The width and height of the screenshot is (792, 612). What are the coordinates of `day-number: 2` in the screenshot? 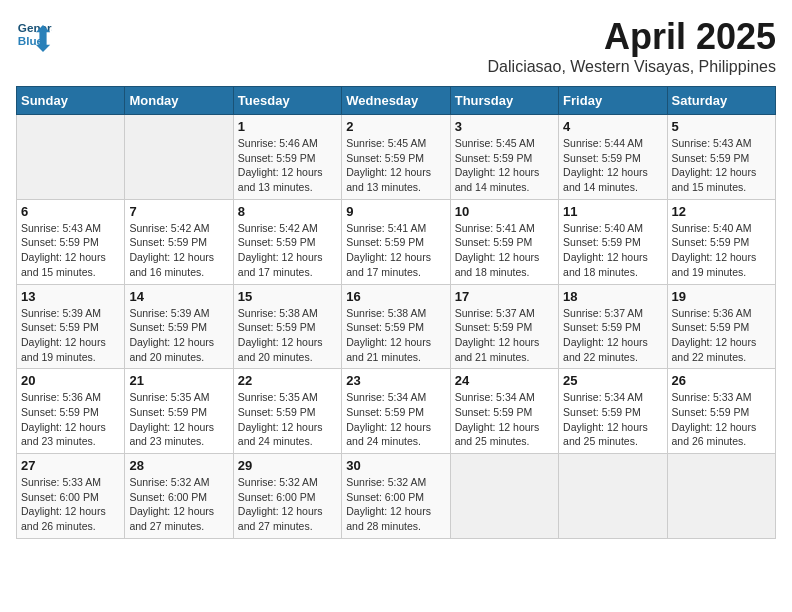 It's located at (396, 126).